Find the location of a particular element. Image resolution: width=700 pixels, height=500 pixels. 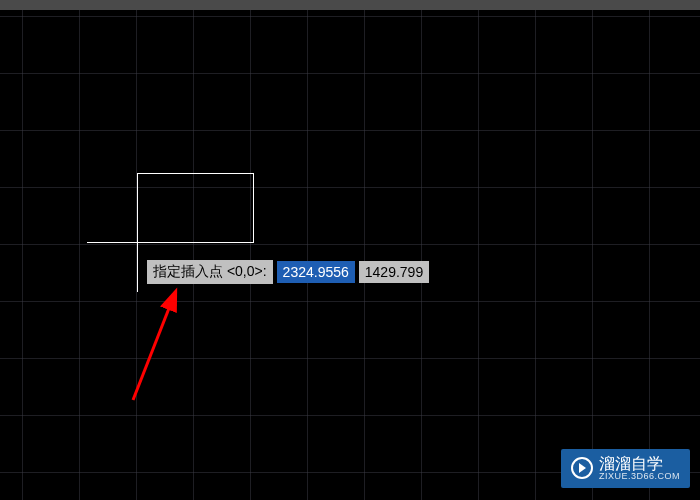

crosshair-horizontal is located at coordinates (112, 242).